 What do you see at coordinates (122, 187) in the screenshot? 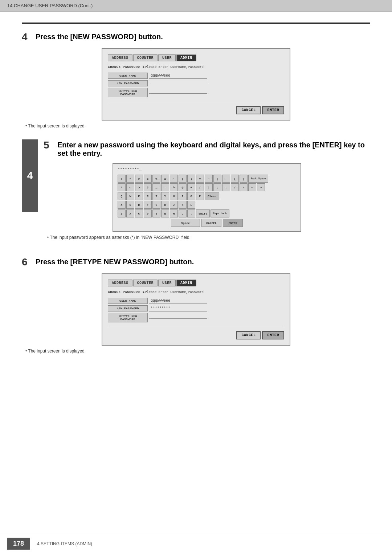
I see `key-star: *` at bounding box center [122, 187].